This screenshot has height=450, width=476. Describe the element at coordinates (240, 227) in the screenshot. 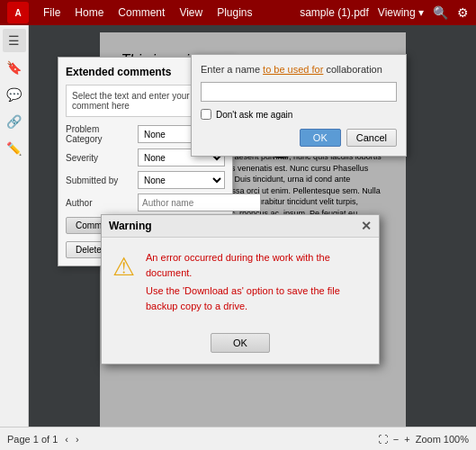

I see `warning-titlebar: Warning ✕` at that location.